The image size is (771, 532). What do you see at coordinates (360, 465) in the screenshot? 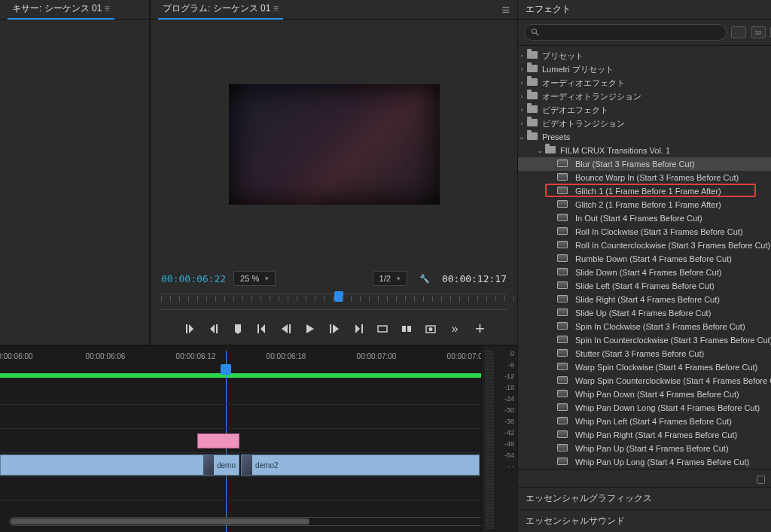
I see `clip-demo2: demo2` at bounding box center [360, 465].